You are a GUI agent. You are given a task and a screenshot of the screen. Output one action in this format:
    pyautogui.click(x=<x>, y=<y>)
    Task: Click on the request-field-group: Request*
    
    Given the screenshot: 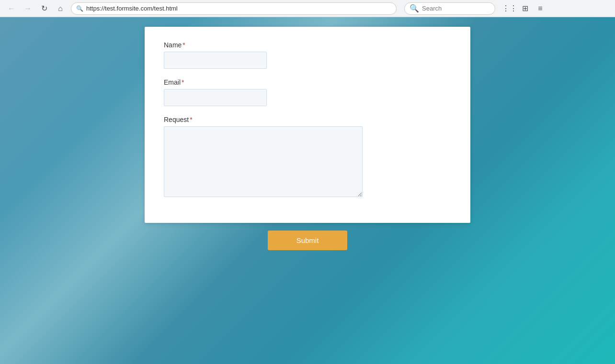 What is the action you would take?
    pyautogui.click(x=308, y=157)
    